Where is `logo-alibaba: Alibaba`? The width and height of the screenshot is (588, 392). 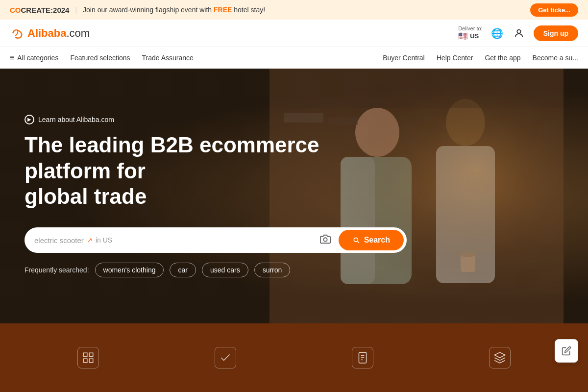
logo-alibaba: Alibaba is located at coordinates (47, 33).